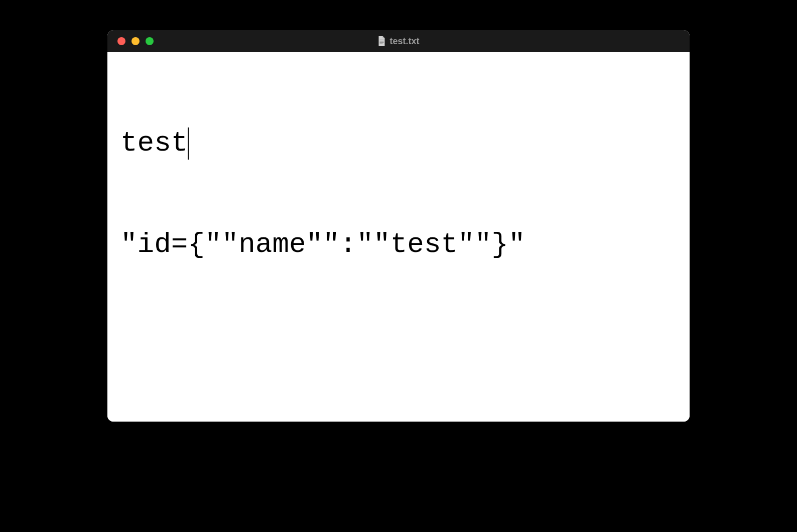  What do you see at coordinates (150, 41) in the screenshot?
I see `maximize-button` at bounding box center [150, 41].